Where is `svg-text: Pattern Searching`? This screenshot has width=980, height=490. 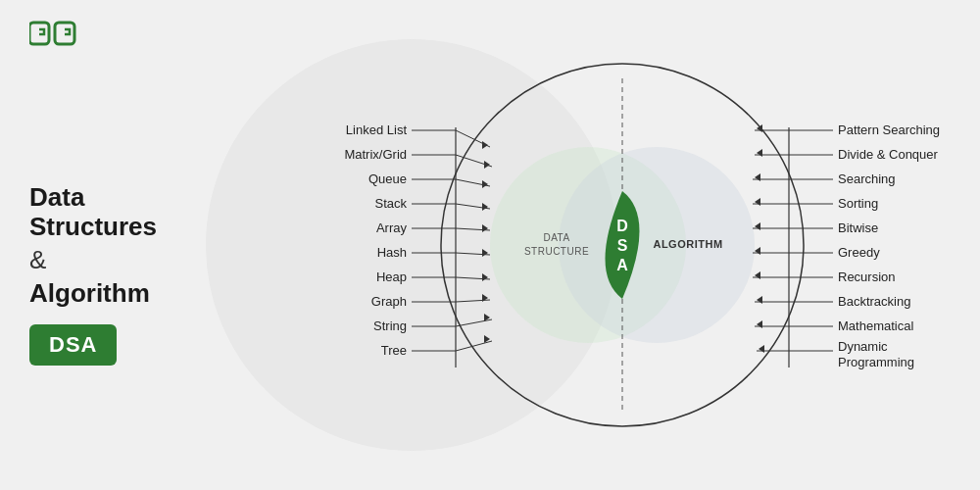 svg-text: Pattern Searching is located at coordinates (889, 129).